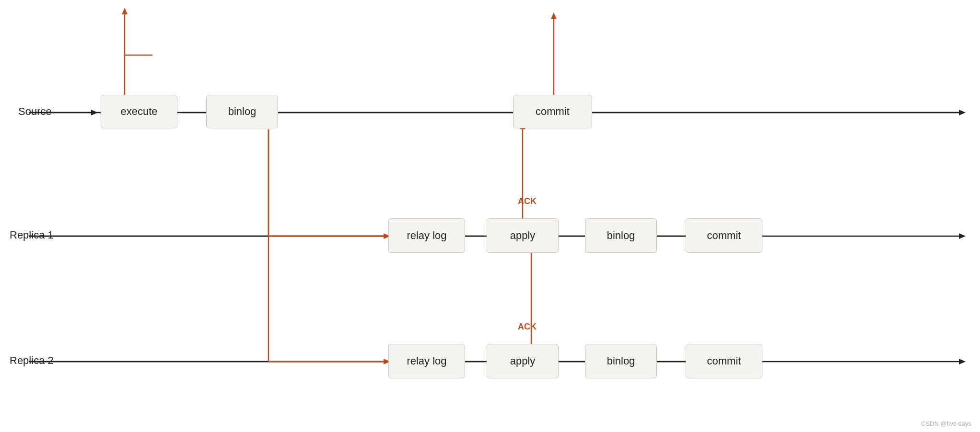 The image size is (980, 432). What do you see at coordinates (242, 112) in the screenshot?
I see `src-binlog-node: binlog` at bounding box center [242, 112].